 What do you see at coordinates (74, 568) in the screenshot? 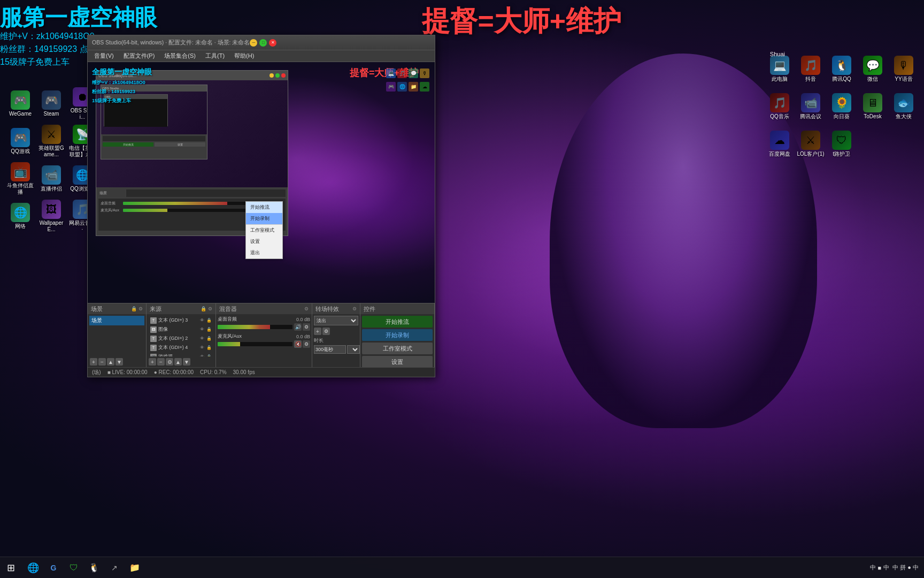
I see `taskbar-360: 🛡` at bounding box center [74, 568].